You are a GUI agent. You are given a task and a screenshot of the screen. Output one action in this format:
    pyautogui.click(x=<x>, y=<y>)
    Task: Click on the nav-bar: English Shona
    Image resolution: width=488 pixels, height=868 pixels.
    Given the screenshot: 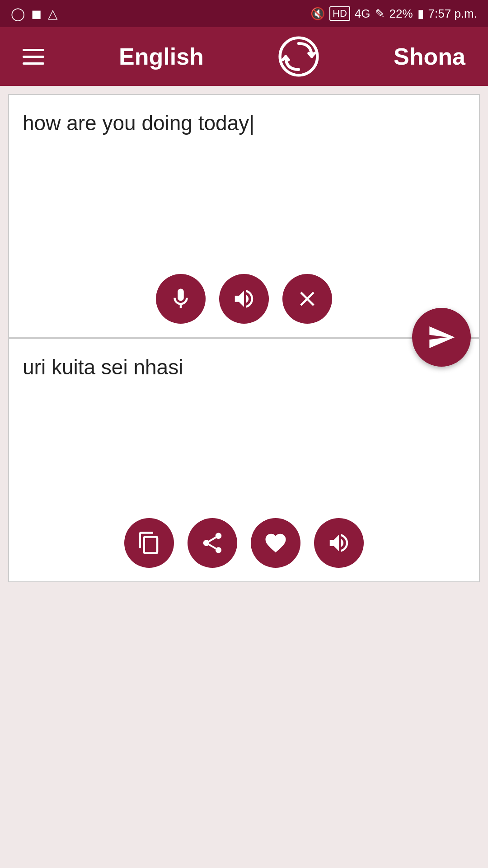 What is the action you would take?
    pyautogui.click(x=244, y=57)
    